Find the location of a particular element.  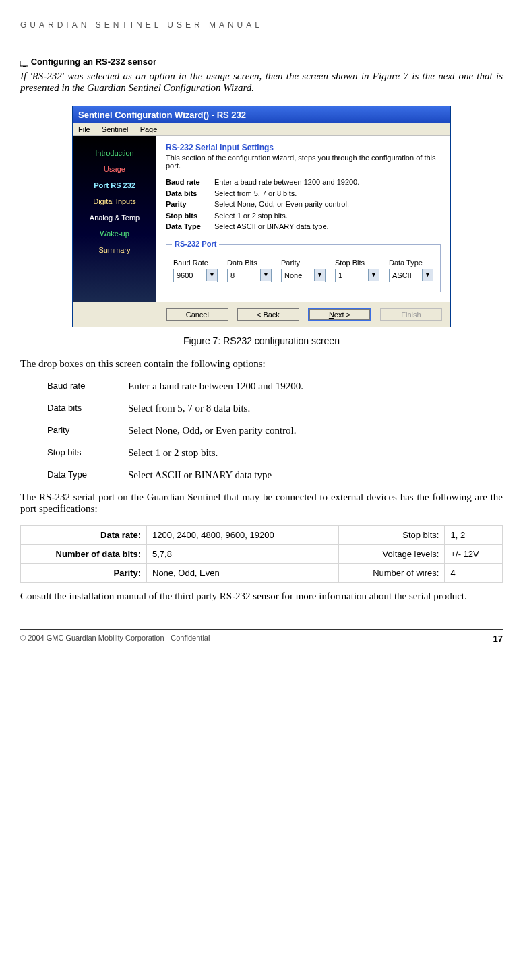

parity-label: Parity is located at coordinates (303, 263).